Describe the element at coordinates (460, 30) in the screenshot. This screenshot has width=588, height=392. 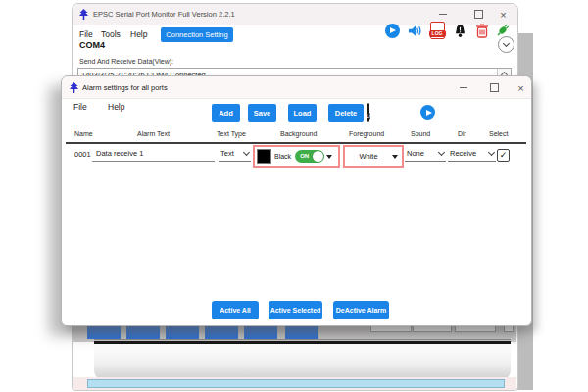
I see `alarm-bell-icon` at that location.